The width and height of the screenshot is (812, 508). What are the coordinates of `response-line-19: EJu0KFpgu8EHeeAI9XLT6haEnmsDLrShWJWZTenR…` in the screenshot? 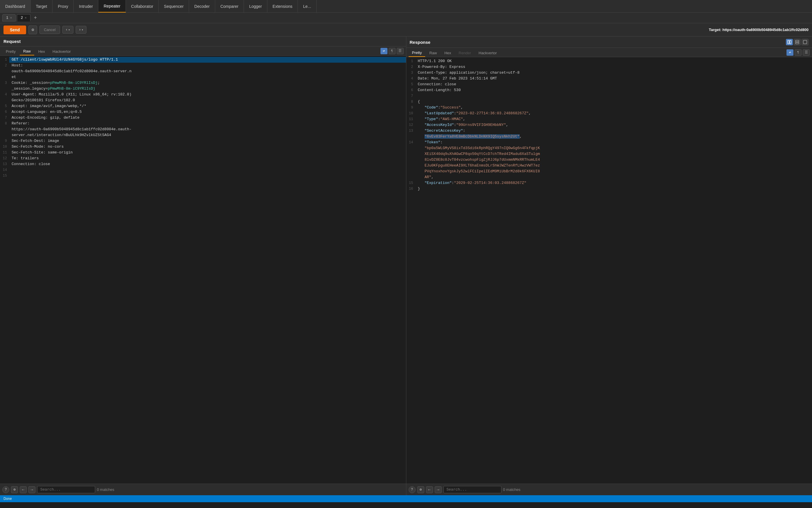 It's located at (609, 166).